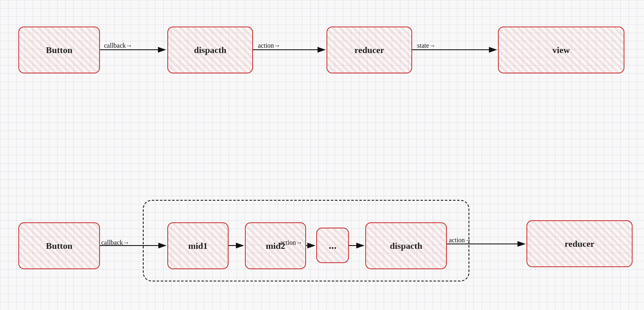 The height and width of the screenshot is (310, 644). Describe the element at coordinates (118, 46) in the screenshot. I see `top-callback-label: callback→` at that location.